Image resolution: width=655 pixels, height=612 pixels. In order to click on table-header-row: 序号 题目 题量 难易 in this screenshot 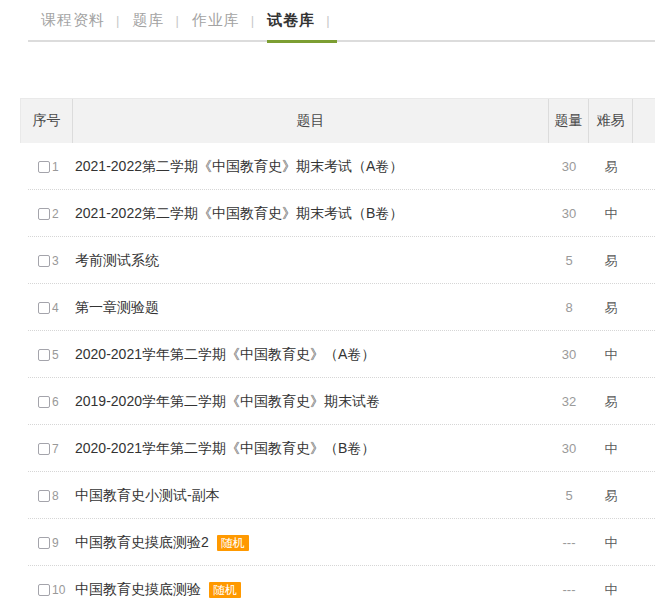, I will do `click(338, 120)`.